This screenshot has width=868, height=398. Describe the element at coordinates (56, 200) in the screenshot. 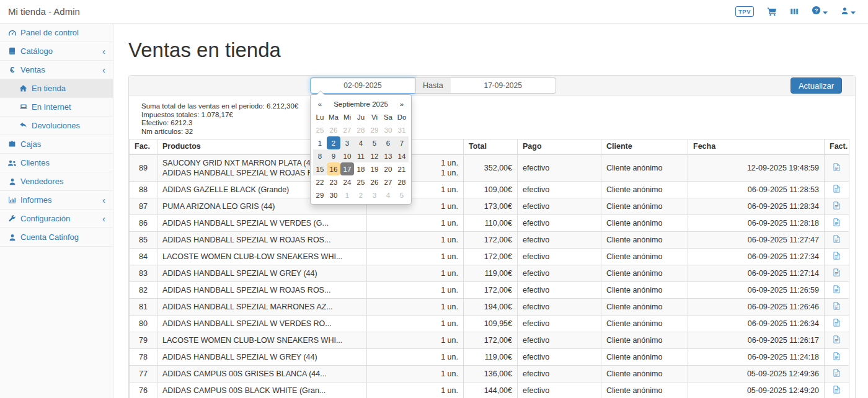

I see `sidebar-item-informes: Informes‹` at that location.